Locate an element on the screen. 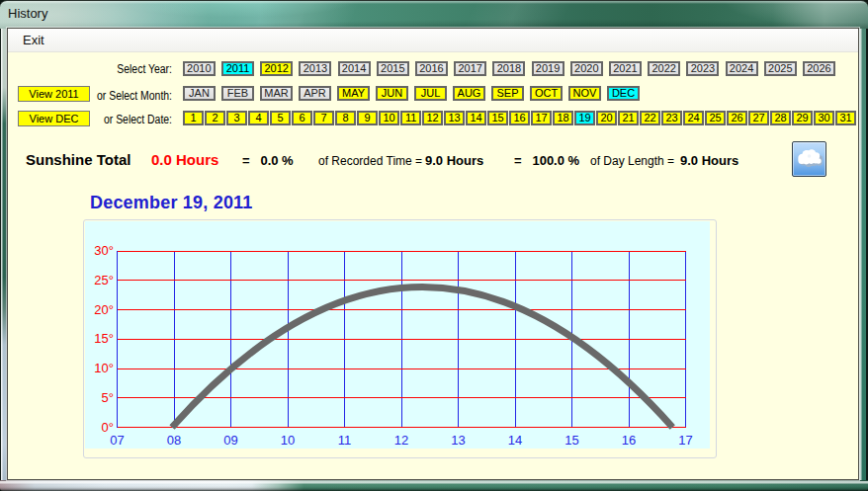 The image size is (868, 491). svg-text: 15 is located at coordinates (571, 441).